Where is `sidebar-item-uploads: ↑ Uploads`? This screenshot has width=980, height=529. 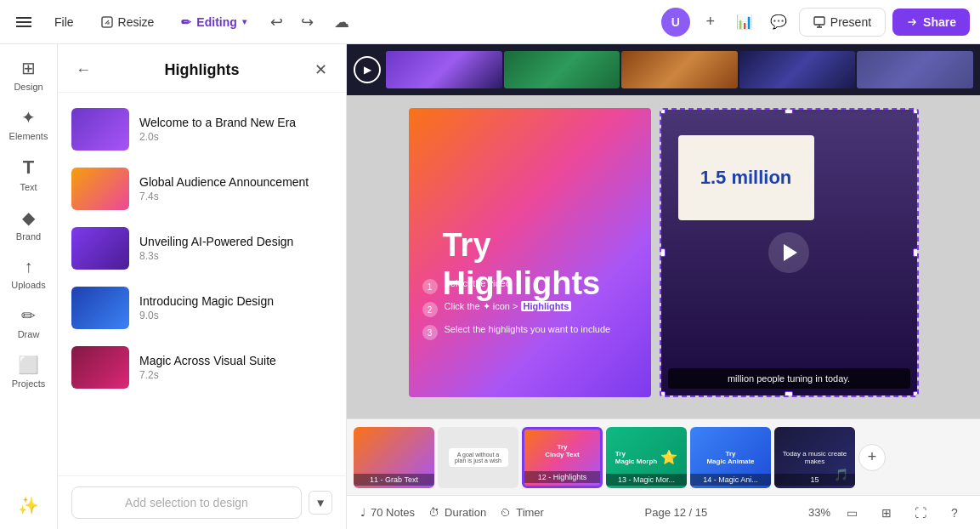
sidebar-item-uploads: ↑ Uploads is located at coordinates (29, 274).